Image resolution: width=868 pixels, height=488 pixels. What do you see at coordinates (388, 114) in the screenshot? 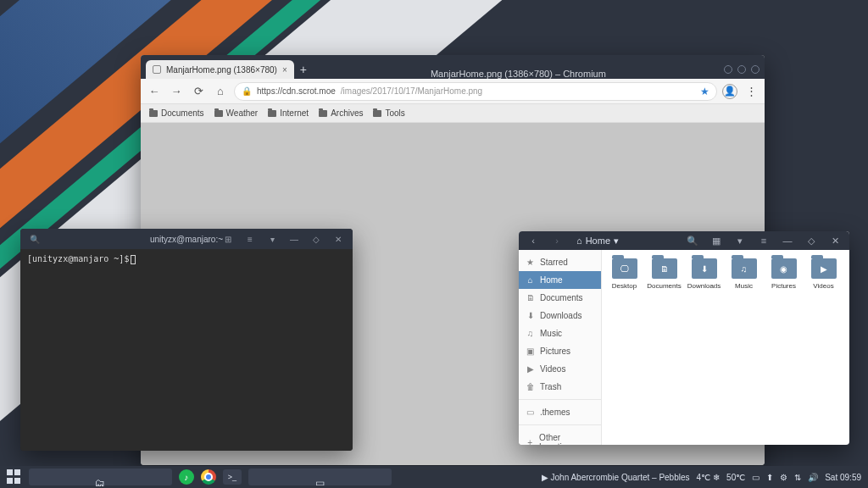
I see `bookmark-folder: Tools` at bounding box center [388, 114].